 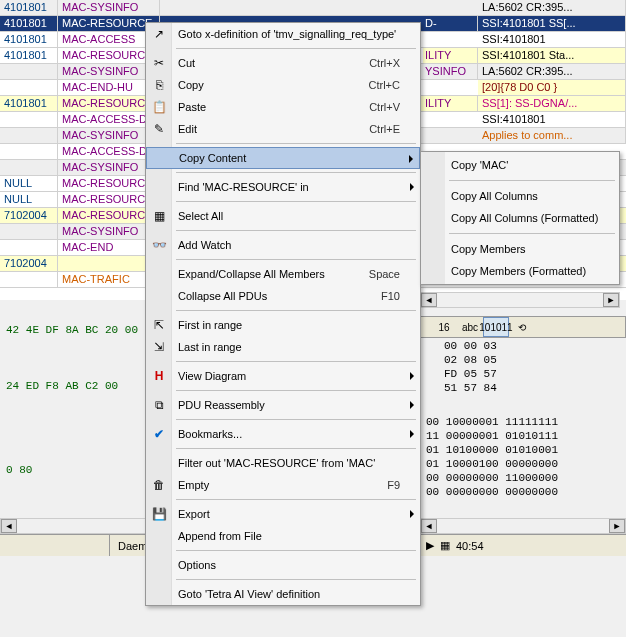 What do you see at coordinates (470, 346) in the screenshot?
I see `hex-right-line: 00 00 03` at bounding box center [470, 346].